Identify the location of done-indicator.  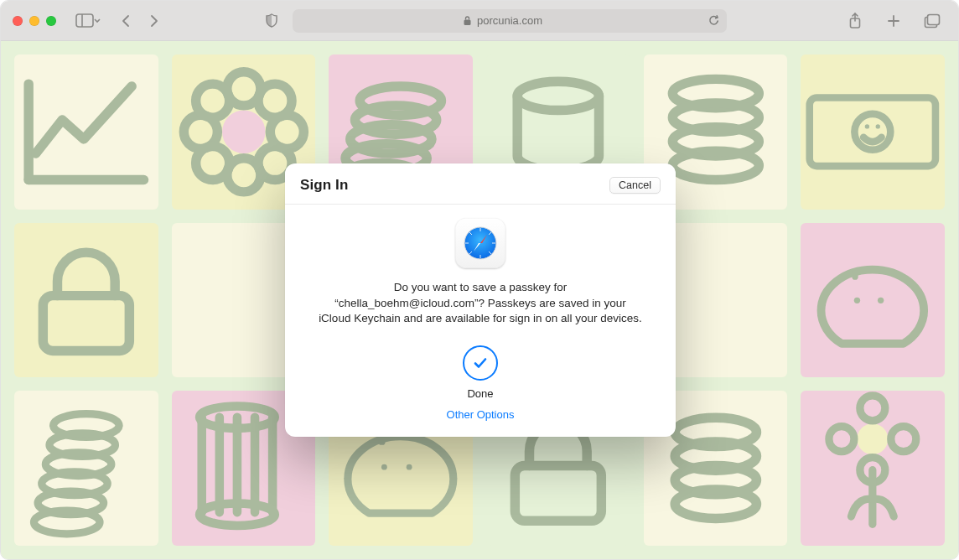
(480, 363).